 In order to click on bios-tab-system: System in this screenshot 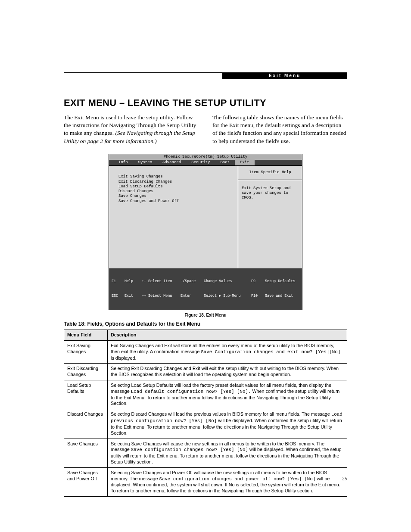, I will do `click(145, 163)`.